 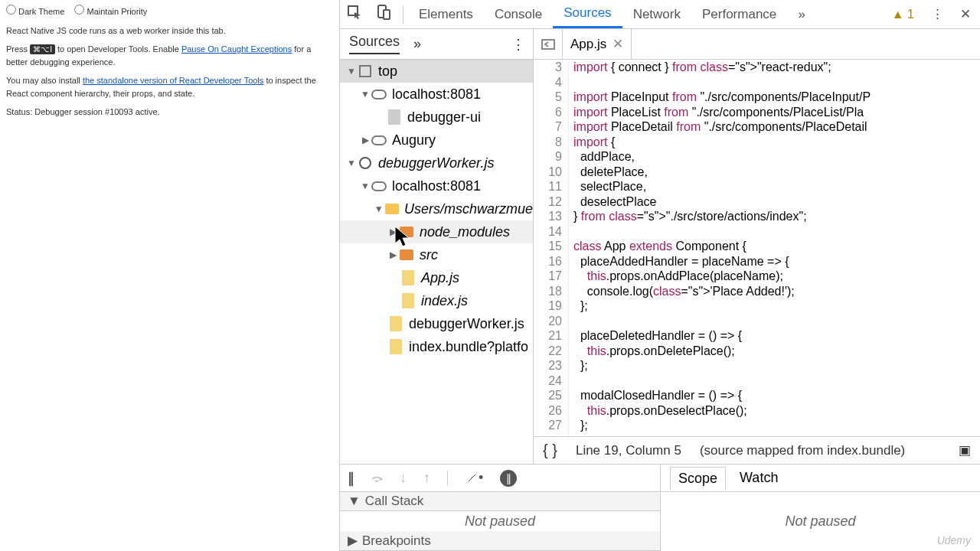 I want to click on tab-elements: Elements, so click(x=446, y=14).